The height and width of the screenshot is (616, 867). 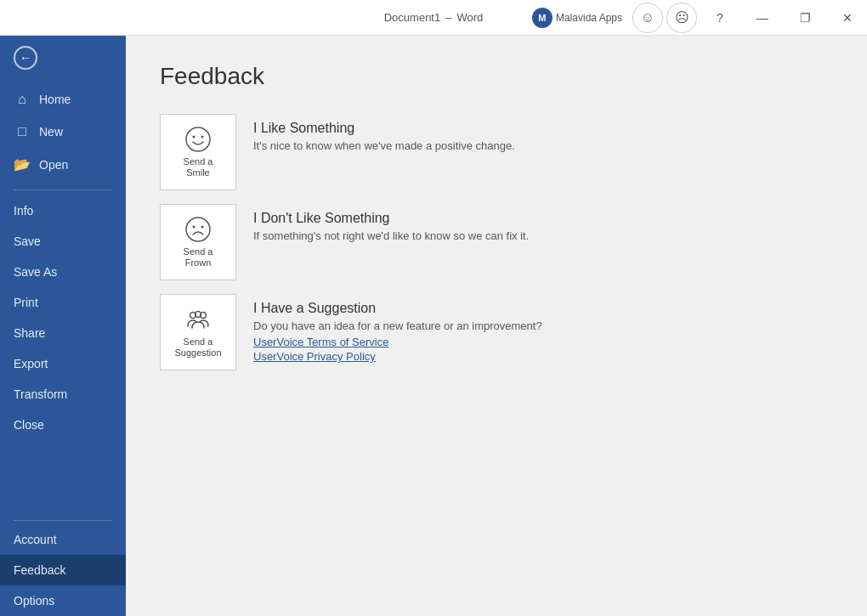 What do you see at coordinates (412, 17) in the screenshot?
I see `doc-name: Document1` at bounding box center [412, 17].